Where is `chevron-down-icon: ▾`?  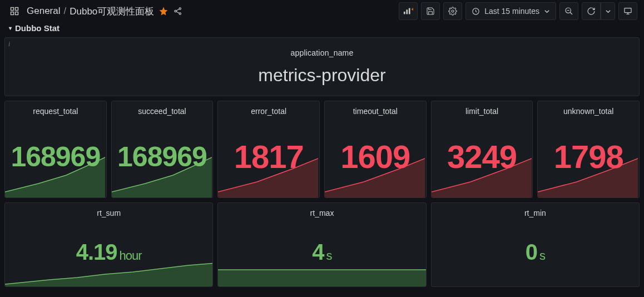 chevron-down-icon: ▾ is located at coordinates (10, 28).